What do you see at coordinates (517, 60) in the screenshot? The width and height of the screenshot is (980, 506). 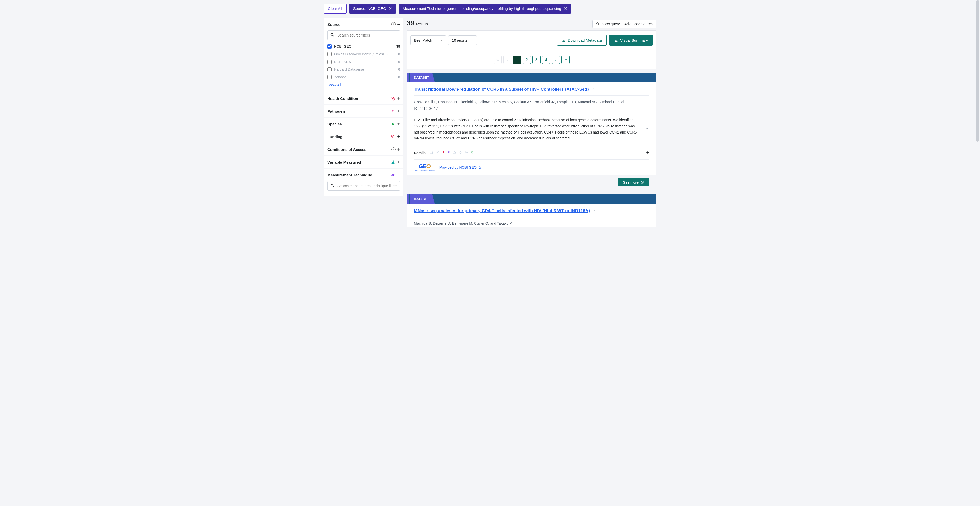 I see `page-1: 1` at bounding box center [517, 60].